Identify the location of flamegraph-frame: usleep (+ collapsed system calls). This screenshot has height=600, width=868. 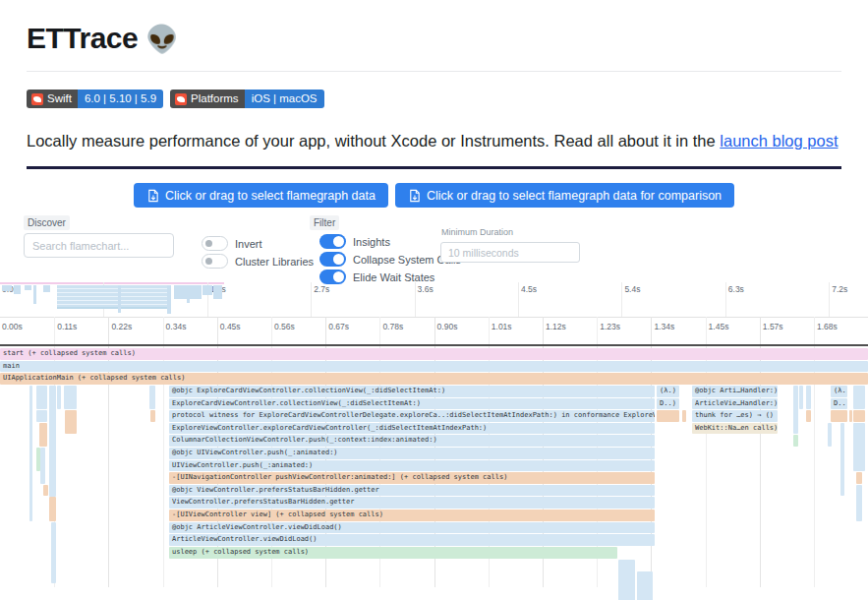
(393, 553).